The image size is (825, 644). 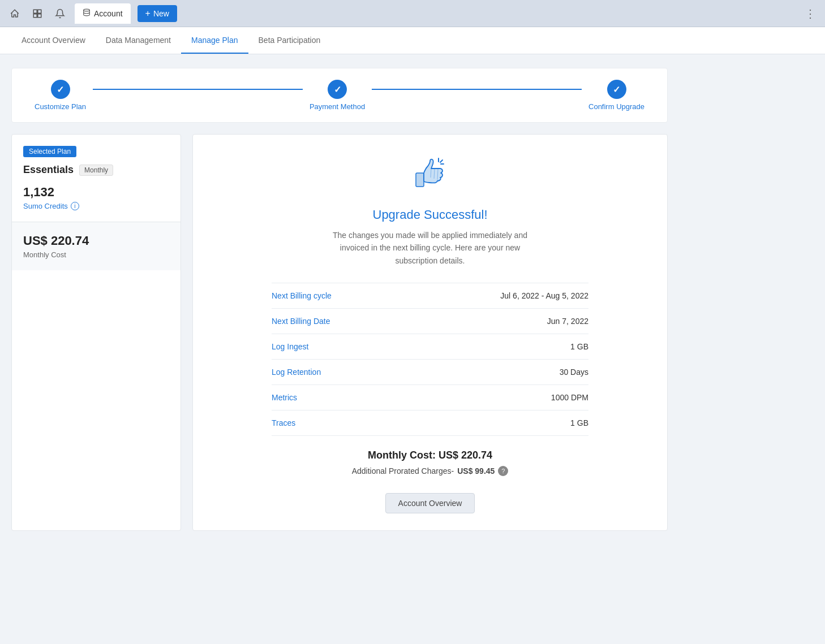 What do you see at coordinates (302, 296) in the screenshot?
I see `billing-cycle-label: Next Billing cycle` at bounding box center [302, 296].